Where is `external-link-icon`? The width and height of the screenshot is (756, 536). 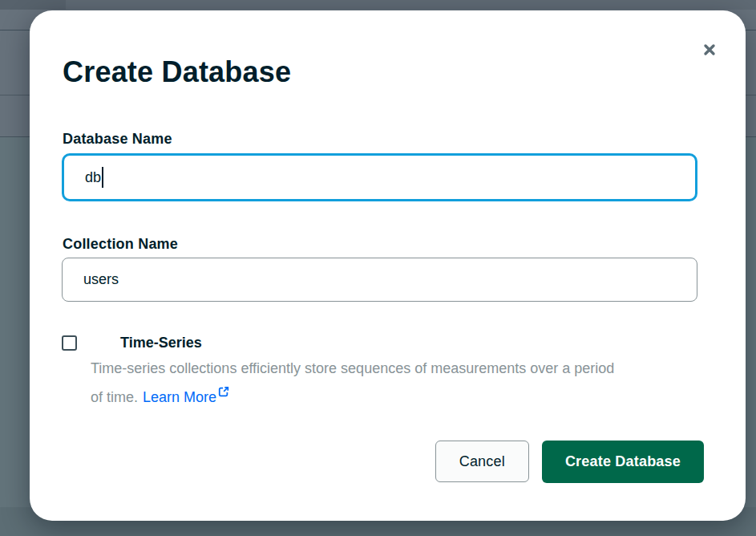
external-link-icon is located at coordinates (224, 392).